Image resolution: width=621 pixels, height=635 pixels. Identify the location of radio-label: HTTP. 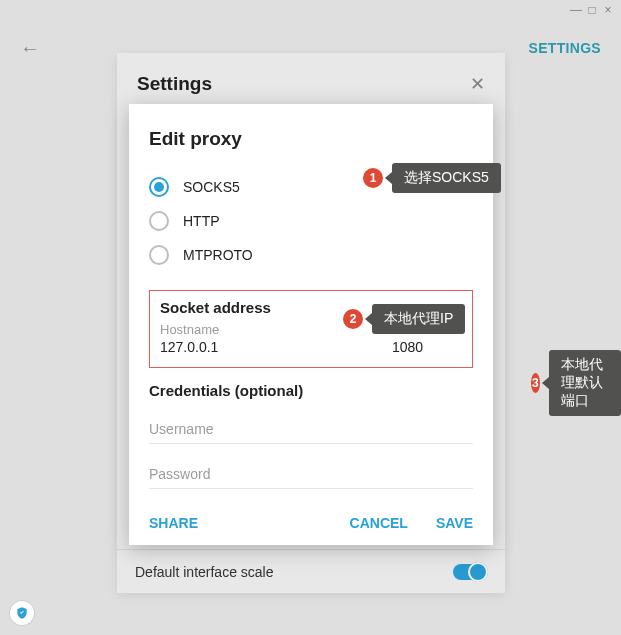
(202, 221).